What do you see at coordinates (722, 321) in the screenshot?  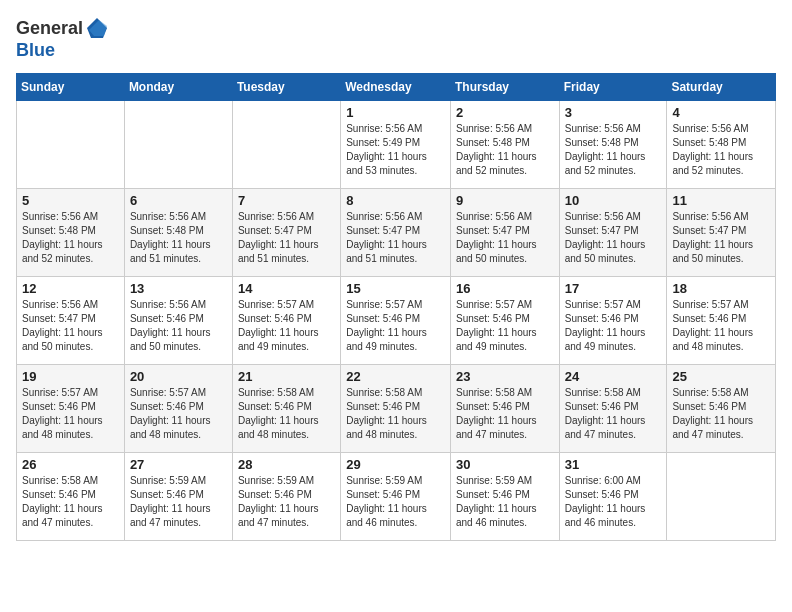 I see `calendar-cell: 18Sunrise: 5:57 AMSunset: 5:46 PMDayligh…` at bounding box center [722, 321].